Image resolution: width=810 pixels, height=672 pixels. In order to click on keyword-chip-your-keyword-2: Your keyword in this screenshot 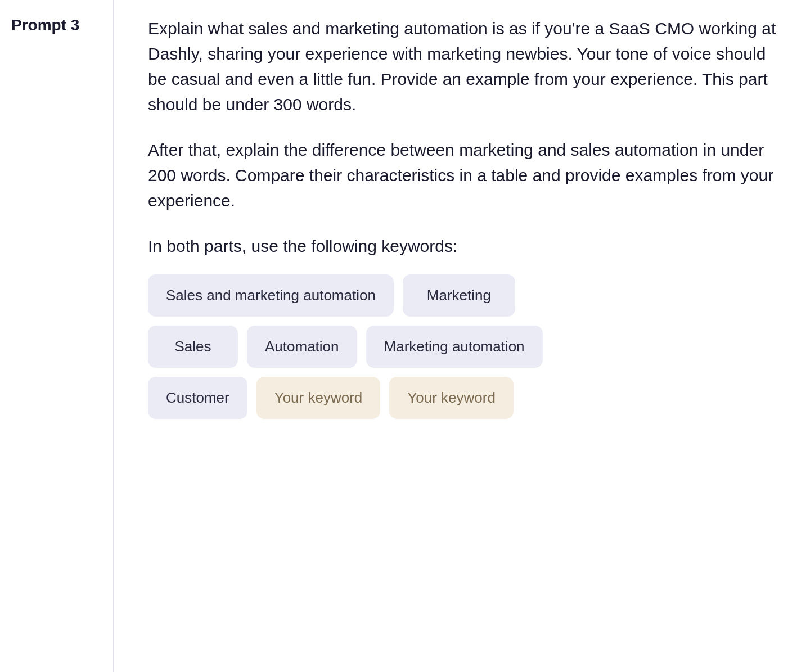, I will do `click(451, 398)`.